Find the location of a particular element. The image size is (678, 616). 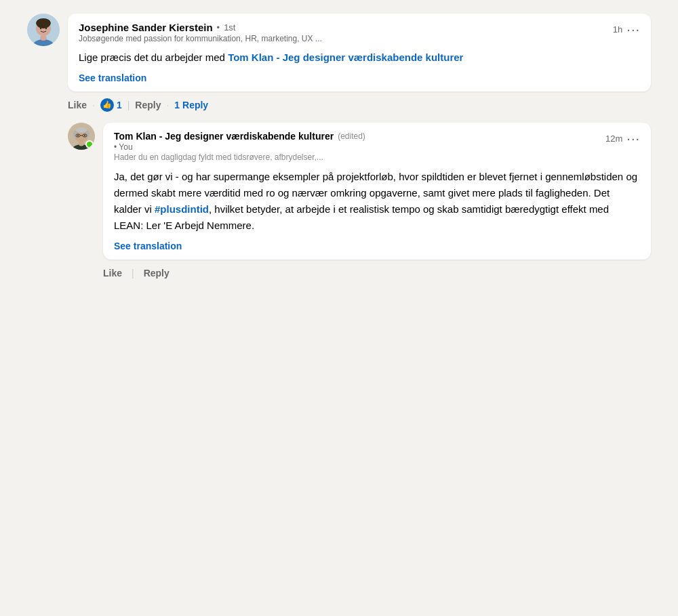

author-name-row: Josephine Sander Kierstein • 1st is located at coordinates (201, 27).